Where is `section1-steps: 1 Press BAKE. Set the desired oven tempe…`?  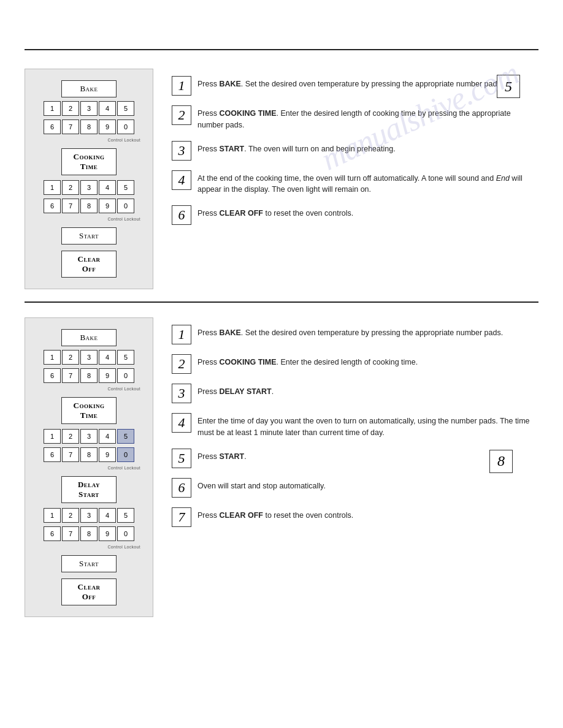
section1-steps: 1 Press BAKE. Set the desired oven tempe… is located at coordinates (355, 147).